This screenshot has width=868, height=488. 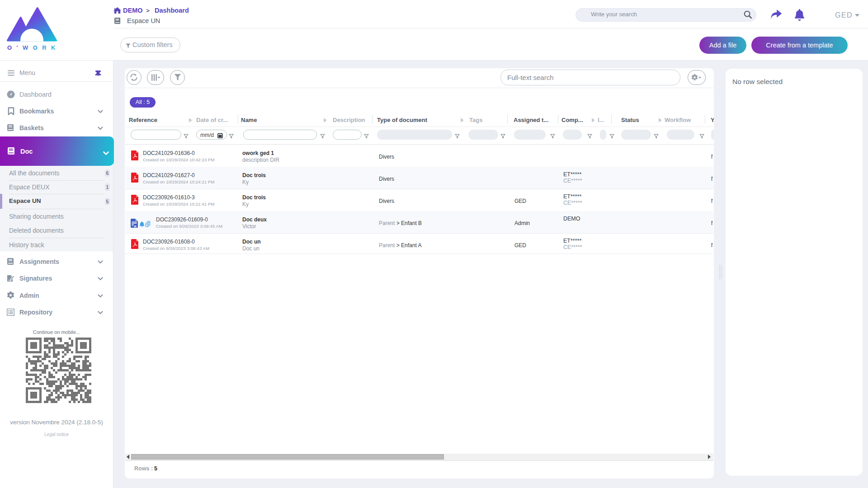 I want to click on svg-text: O'WORK, so click(x=32, y=48).